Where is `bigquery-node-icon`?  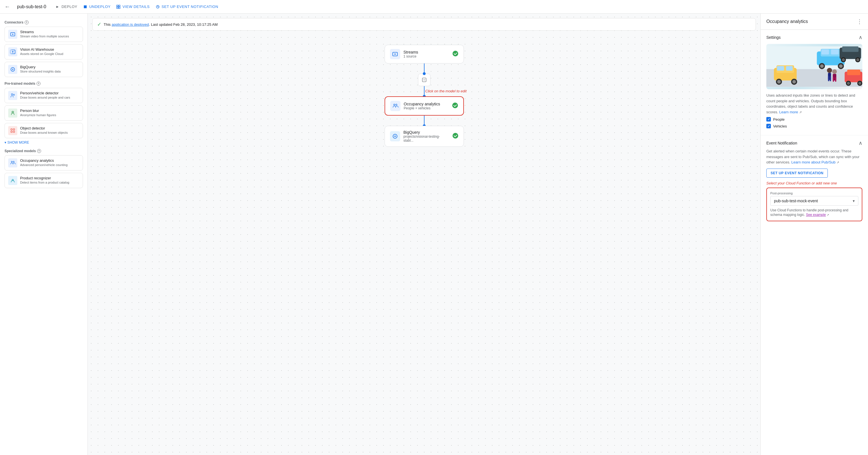 bigquery-node-icon is located at coordinates (395, 136).